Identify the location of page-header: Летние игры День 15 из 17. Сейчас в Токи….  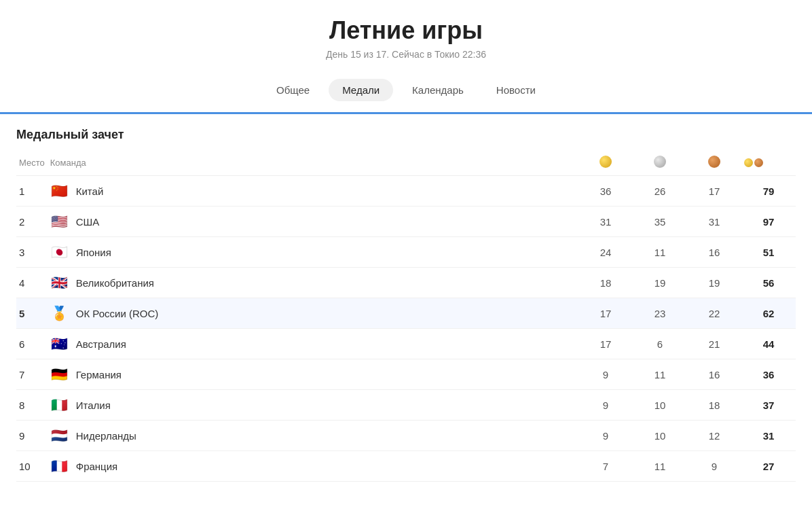
(406, 33).